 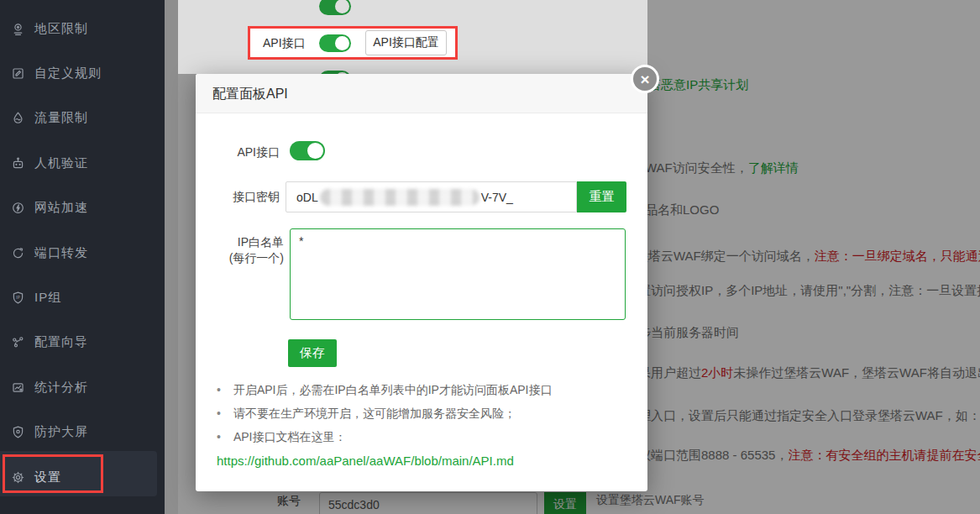 I want to click on sidebar-item-label: 地区限制, so click(x=61, y=29).